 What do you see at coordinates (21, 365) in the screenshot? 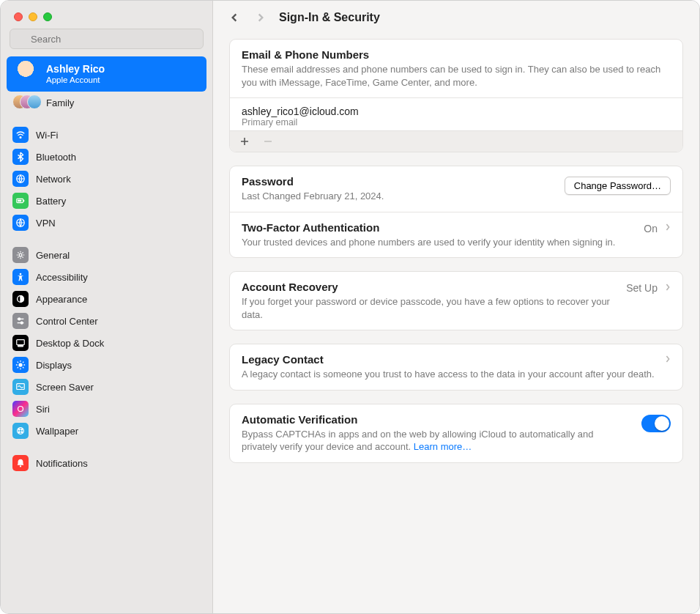
I see `displays-icon` at bounding box center [21, 365].